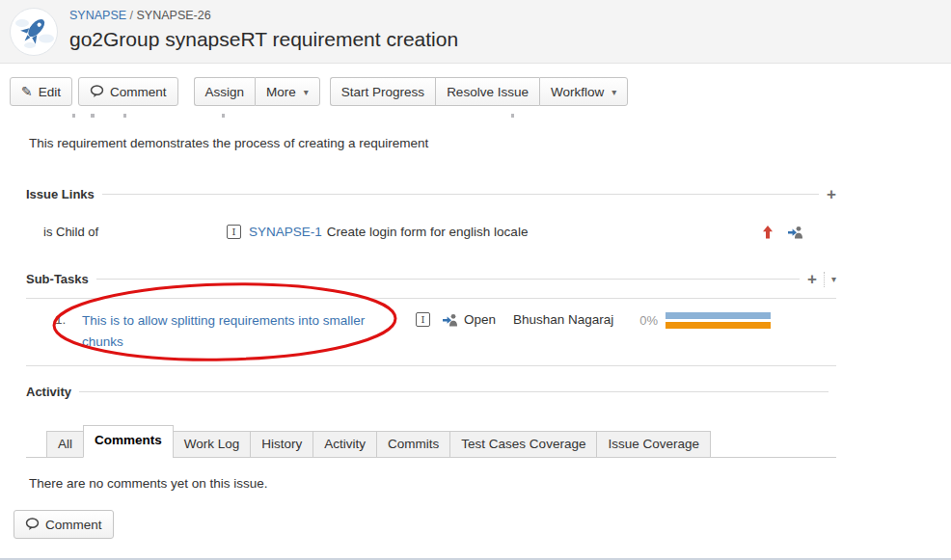 The image size is (951, 560). What do you see at coordinates (824, 280) in the screenshot?
I see `divider` at bounding box center [824, 280].